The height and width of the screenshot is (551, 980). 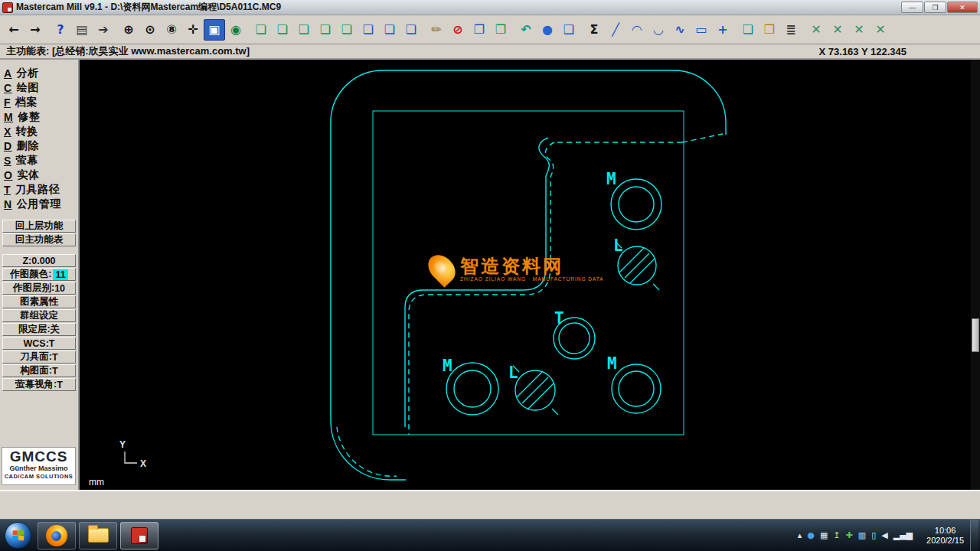 I want to click on device-icon: ▯, so click(x=874, y=536).